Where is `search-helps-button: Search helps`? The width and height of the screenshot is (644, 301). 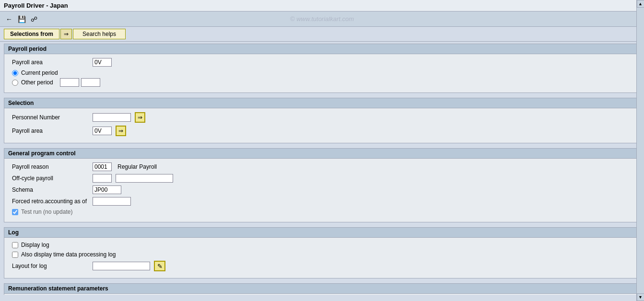 search-helps-button: Search helps is located at coordinates (99, 34).